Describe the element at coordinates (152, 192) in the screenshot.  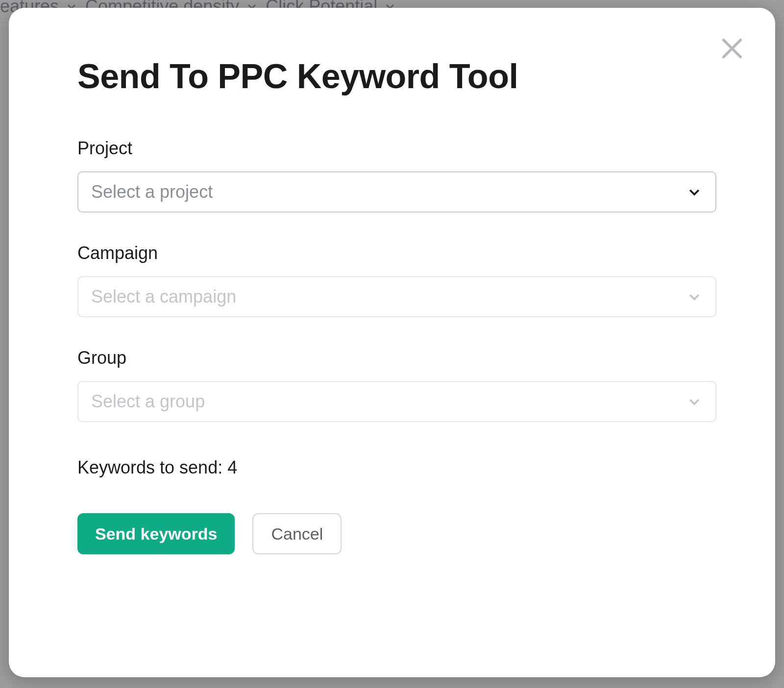
I see `project-placeholder: Select a project` at that location.